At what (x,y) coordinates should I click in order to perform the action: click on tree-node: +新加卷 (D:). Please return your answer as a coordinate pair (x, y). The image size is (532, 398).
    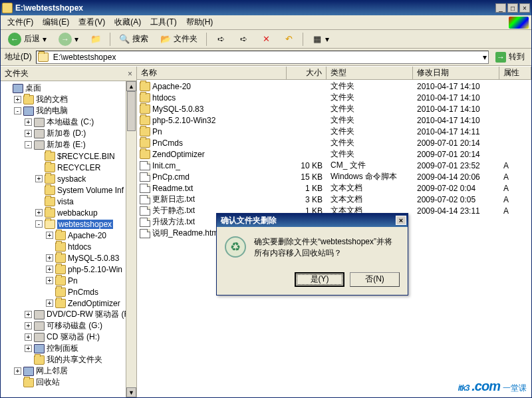
    Looking at the image, I should click on (68, 133).